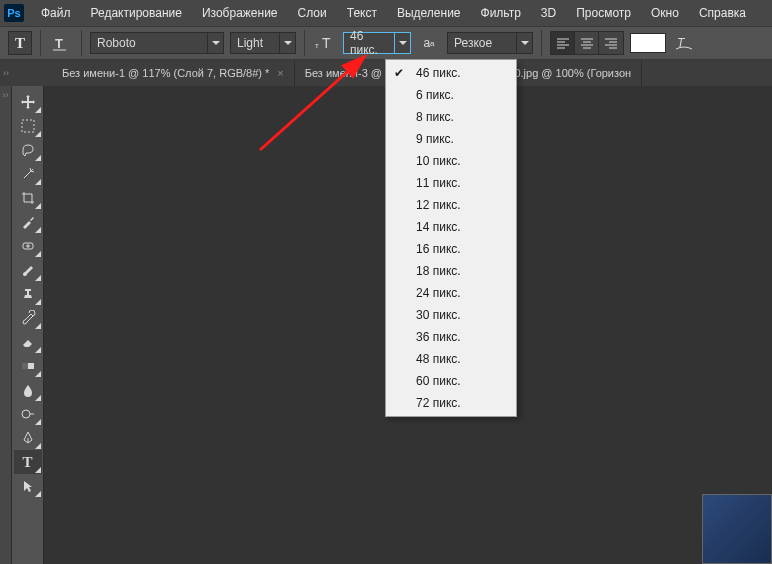 The width and height of the screenshot is (772, 564). I want to click on size-option: 30 пикс., so click(451, 315).